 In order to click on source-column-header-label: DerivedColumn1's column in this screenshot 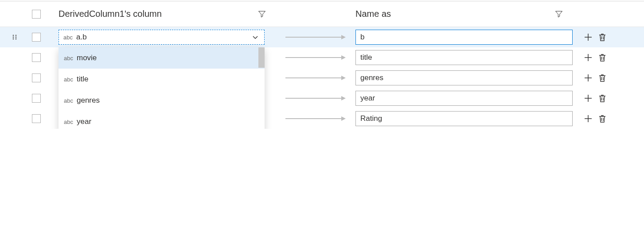, I will do `click(110, 14)`.